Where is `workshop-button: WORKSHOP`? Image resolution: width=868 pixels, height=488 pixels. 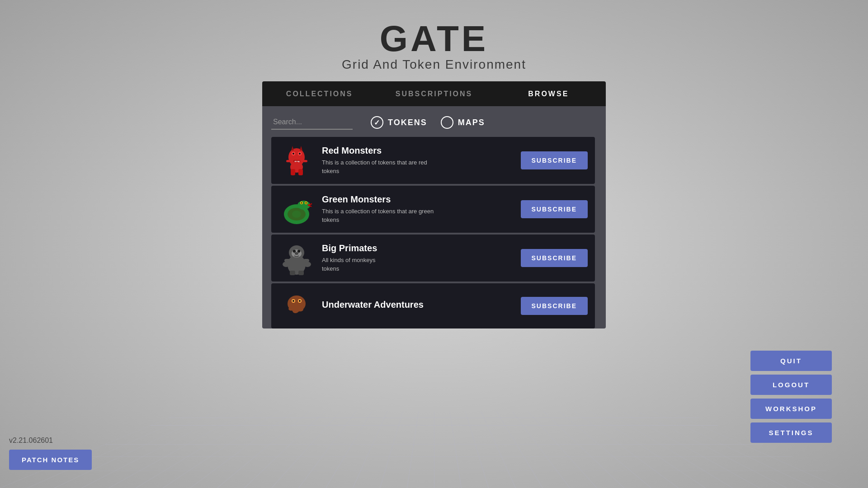
workshop-button: WORKSHOP is located at coordinates (791, 408).